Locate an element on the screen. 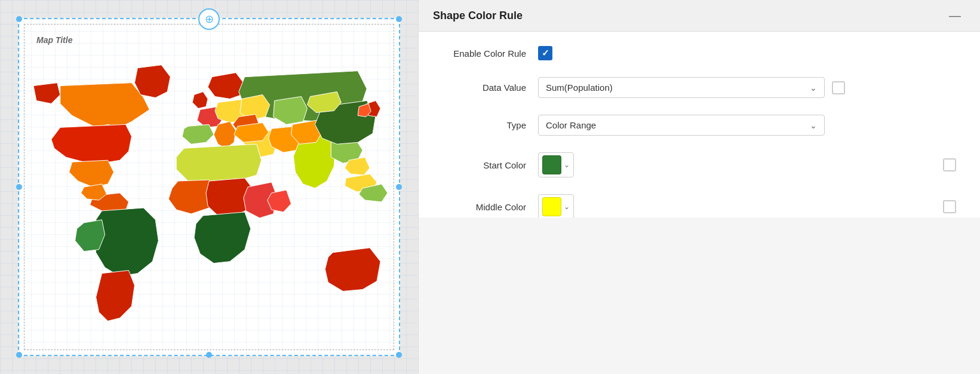 The image size is (980, 374). resize-handle-mr is located at coordinates (399, 187).